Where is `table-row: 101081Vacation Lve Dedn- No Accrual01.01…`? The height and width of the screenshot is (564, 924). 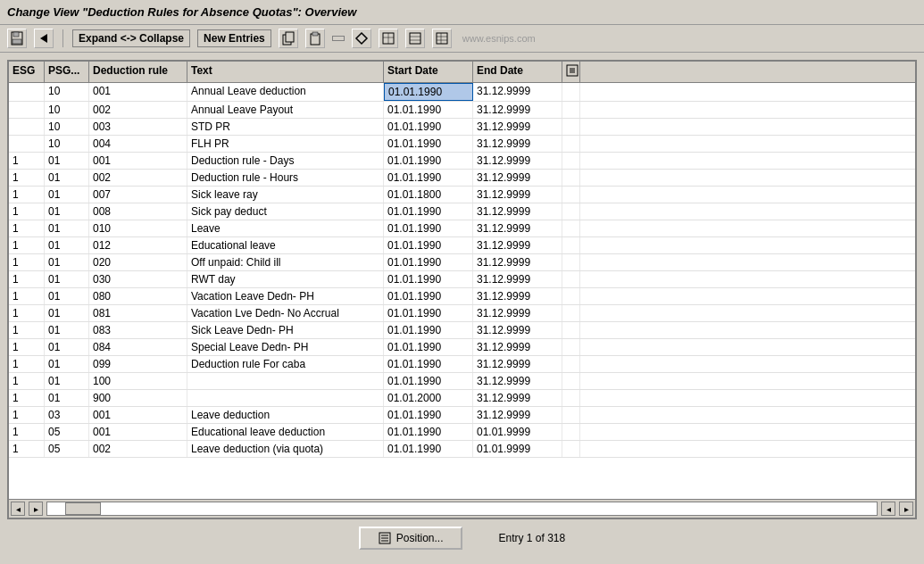 table-row: 101081Vacation Lve Dedn- No Accrual01.01… is located at coordinates (462, 314).